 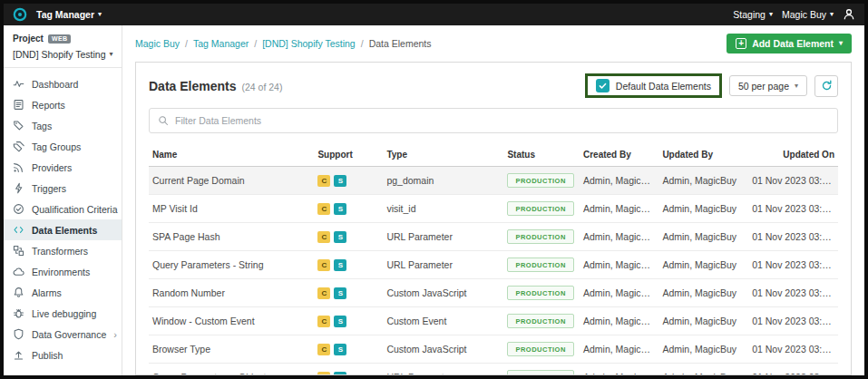 What do you see at coordinates (64, 230) in the screenshot?
I see `sidebar-item-label: Data Elements` at bounding box center [64, 230].